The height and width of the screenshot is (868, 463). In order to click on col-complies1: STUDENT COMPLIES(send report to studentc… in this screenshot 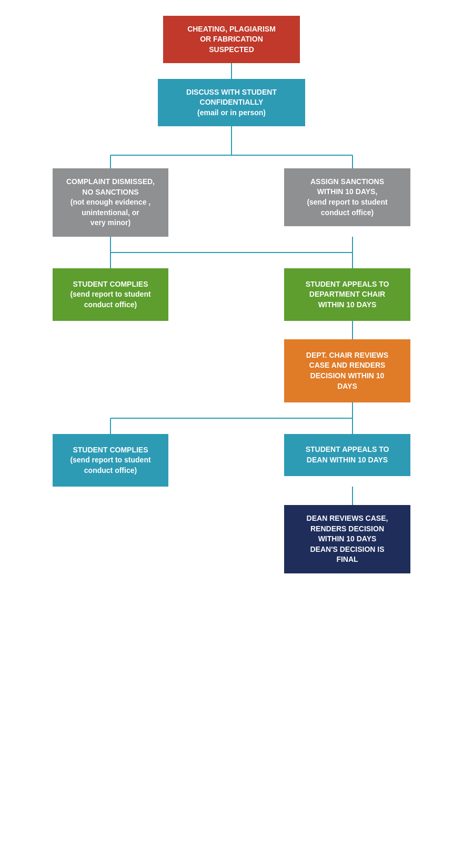, I will do `click(110, 295)`.